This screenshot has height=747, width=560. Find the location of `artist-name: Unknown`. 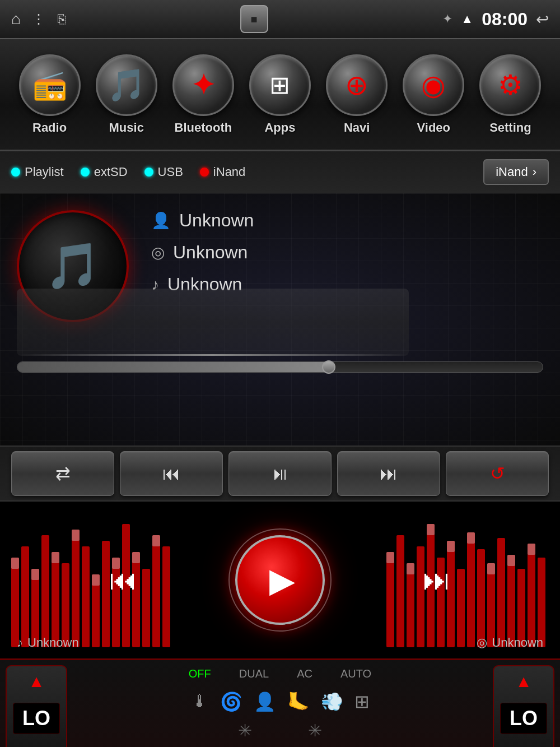

artist-name: Unknown is located at coordinates (216, 221).